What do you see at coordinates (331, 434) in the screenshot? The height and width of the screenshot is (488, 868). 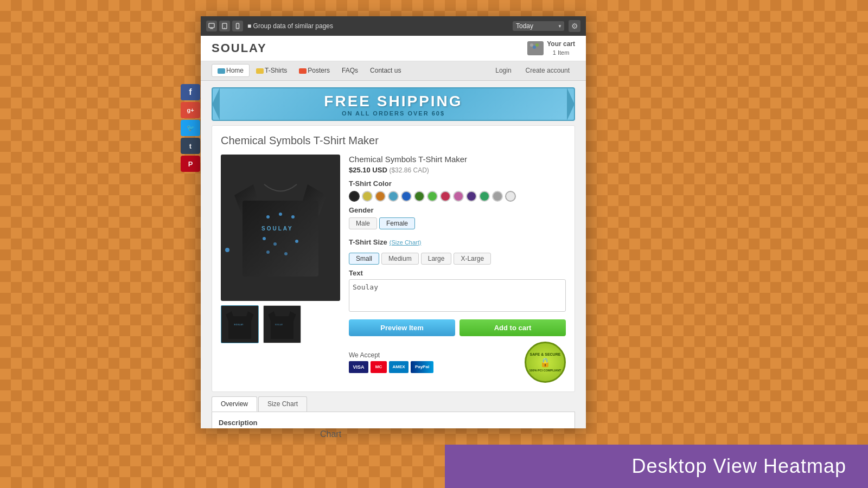 I see `chart-label: Chart` at bounding box center [331, 434].